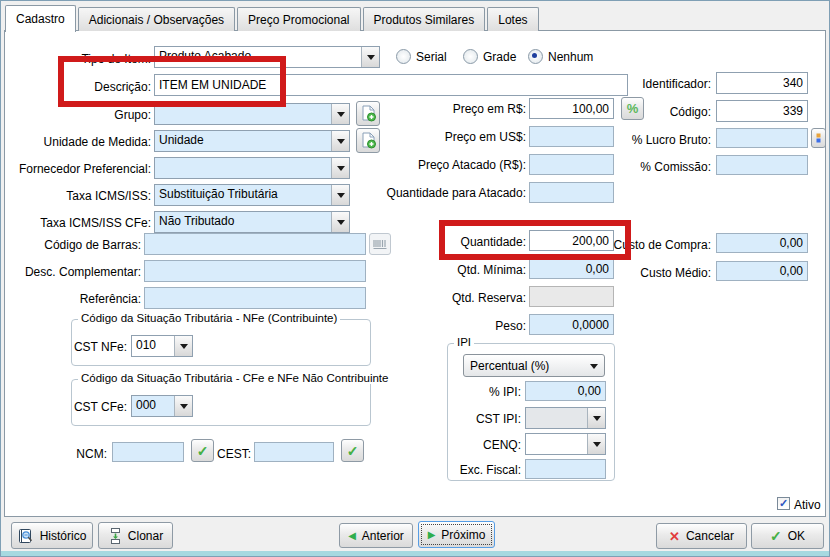 This screenshot has width=830, height=557. I want to click on cest-input, so click(294, 452).